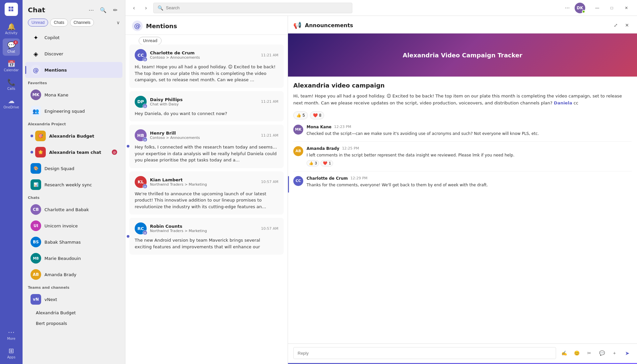  I want to click on reply-format-button: ✍, so click(564, 353).